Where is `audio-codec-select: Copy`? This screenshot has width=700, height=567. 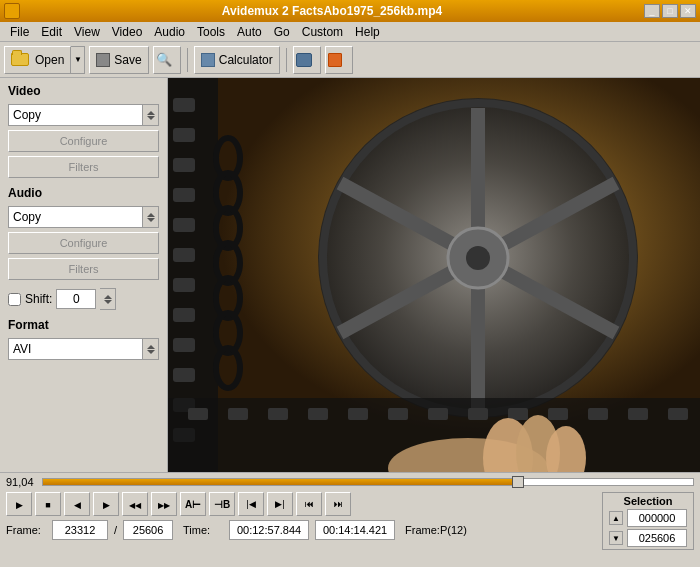
audio-codec-select: Copy is located at coordinates (76, 217).